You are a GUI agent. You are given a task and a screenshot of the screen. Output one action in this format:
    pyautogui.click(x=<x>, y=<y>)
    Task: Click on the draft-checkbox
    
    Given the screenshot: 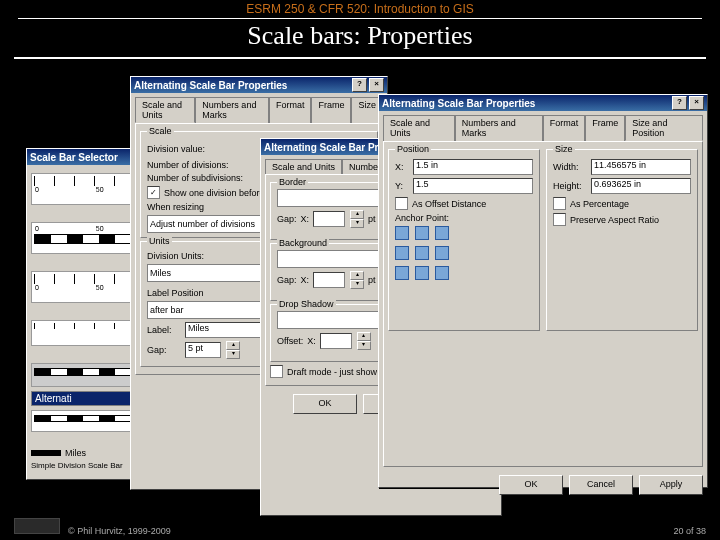 What is the action you would take?
    pyautogui.click(x=276, y=372)
    